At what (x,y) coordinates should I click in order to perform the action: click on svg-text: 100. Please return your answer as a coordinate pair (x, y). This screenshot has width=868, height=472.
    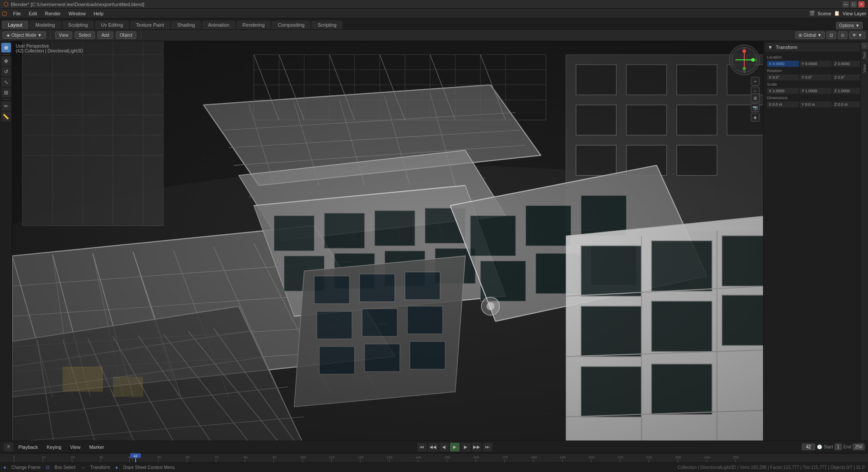
    Looking at the image, I should click on (303, 457).